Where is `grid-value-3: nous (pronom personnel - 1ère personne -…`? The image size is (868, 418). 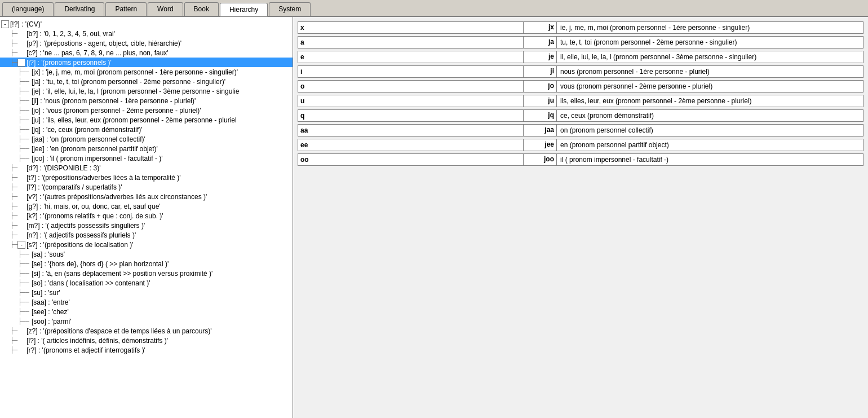 grid-value-3: nous (pronom personnel - 1ère personne -… is located at coordinates (710, 72).